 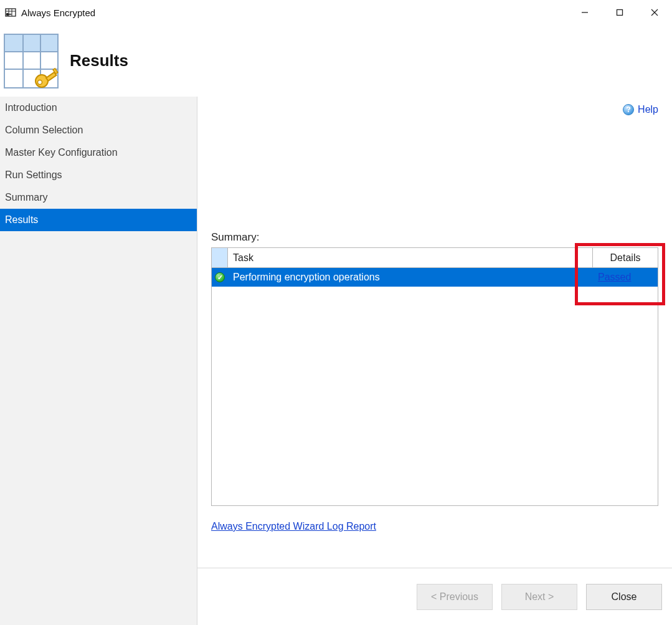 What do you see at coordinates (628, 110) in the screenshot?
I see `help-icon: ?` at bounding box center [628, 110].